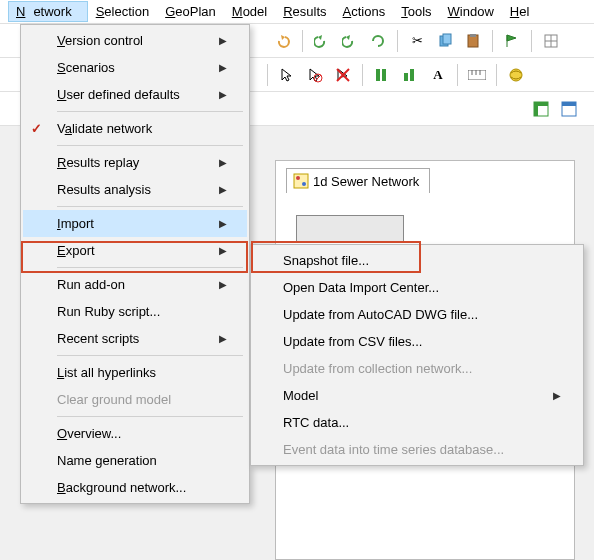 Image resolution: width=594 pixels, height=560 pixels. Describe the element at coordinates (541, 109) in the screenshot. I see `table-green-icon` at that location.